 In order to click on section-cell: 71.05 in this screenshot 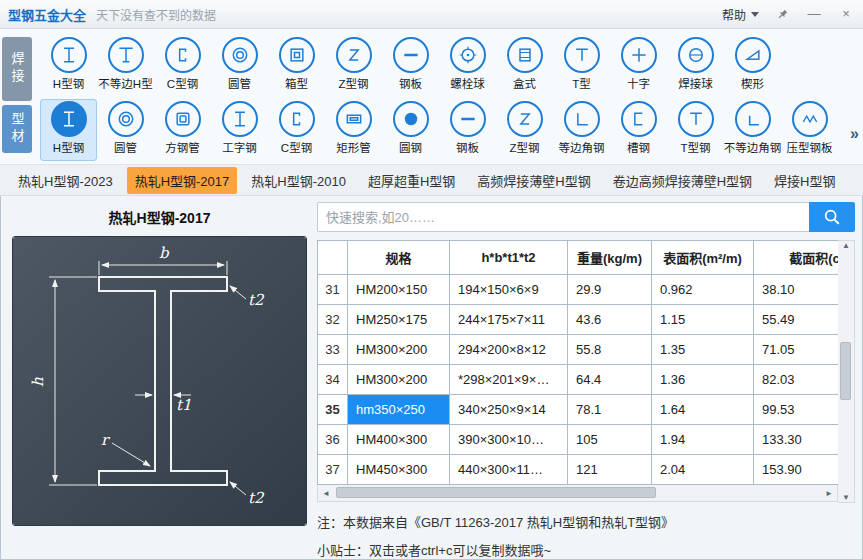, I will do `click(796, 350)`.